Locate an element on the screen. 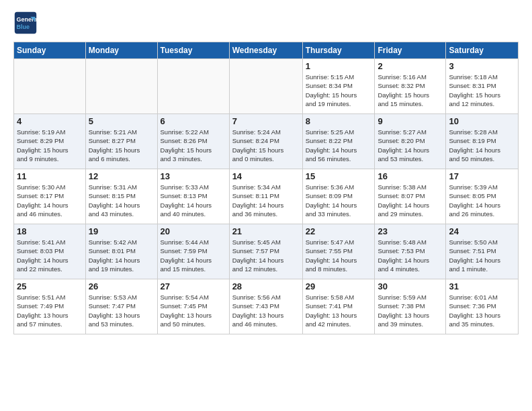  calendar-header-monday: Monday is located at coordinates (121, 51).